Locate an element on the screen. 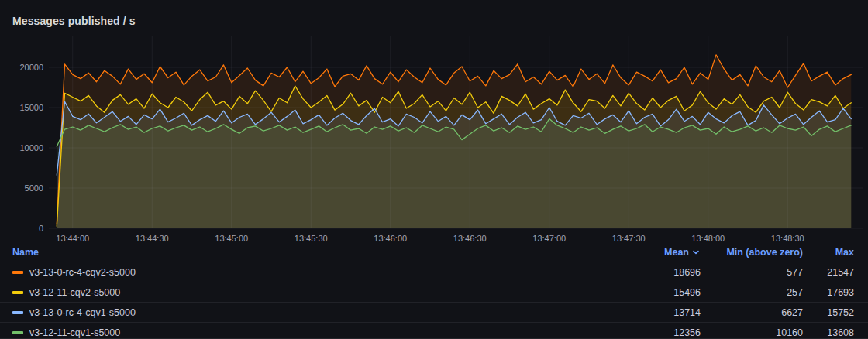 The image size is (868, 339). legend-row: v3-12-11-cqv1-s5000123561016013608 is located at coordinates (434, 330).